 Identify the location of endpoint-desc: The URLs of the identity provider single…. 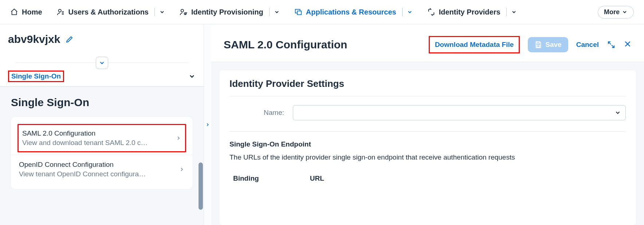
(428, 157).